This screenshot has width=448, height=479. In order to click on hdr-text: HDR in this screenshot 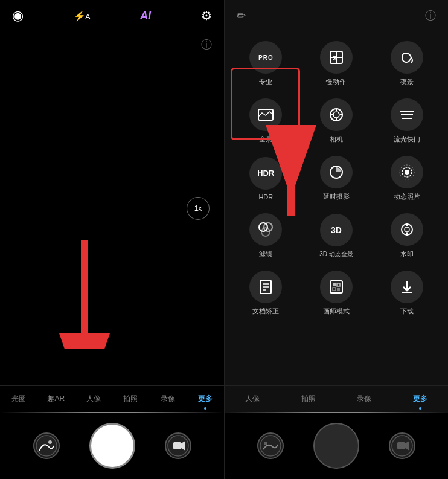, I will do `click(266, 173)`.